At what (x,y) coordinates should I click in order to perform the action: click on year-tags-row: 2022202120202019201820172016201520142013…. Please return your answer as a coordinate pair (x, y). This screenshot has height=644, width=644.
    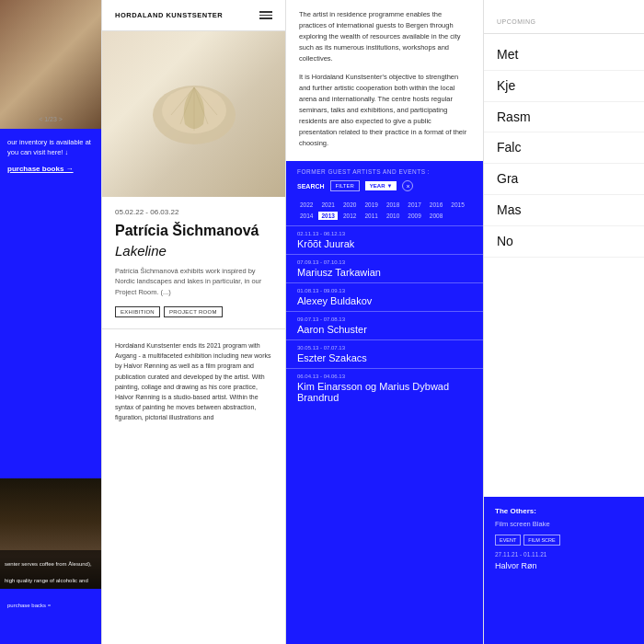
    Looking at the image, I should click on (385, 213).